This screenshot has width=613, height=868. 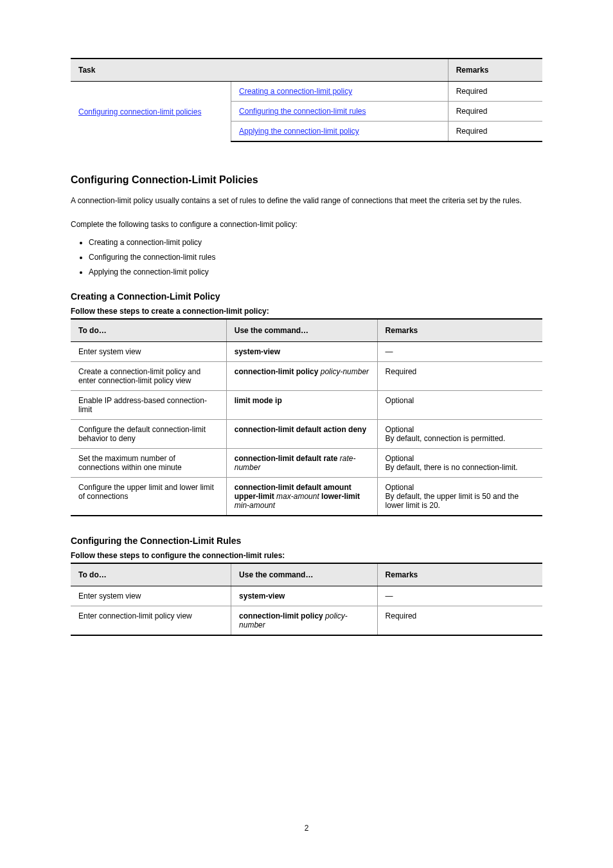 What do you see at coordinates (306, 311) in the screenshot?
I see `table2-caption: Follow these steps to create a connectio…` at bounding box center [306, 311].